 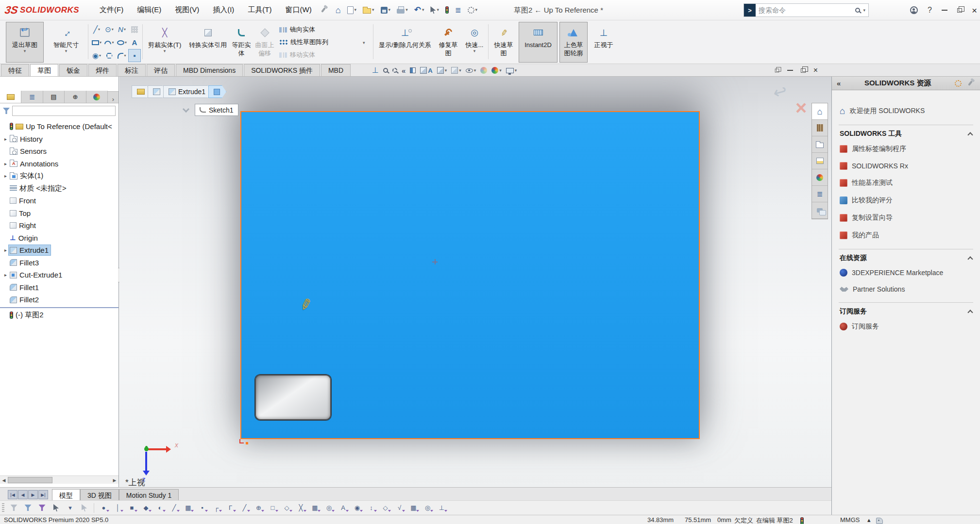 I want to click on doc-restore-button, so click(x=803, y=71).